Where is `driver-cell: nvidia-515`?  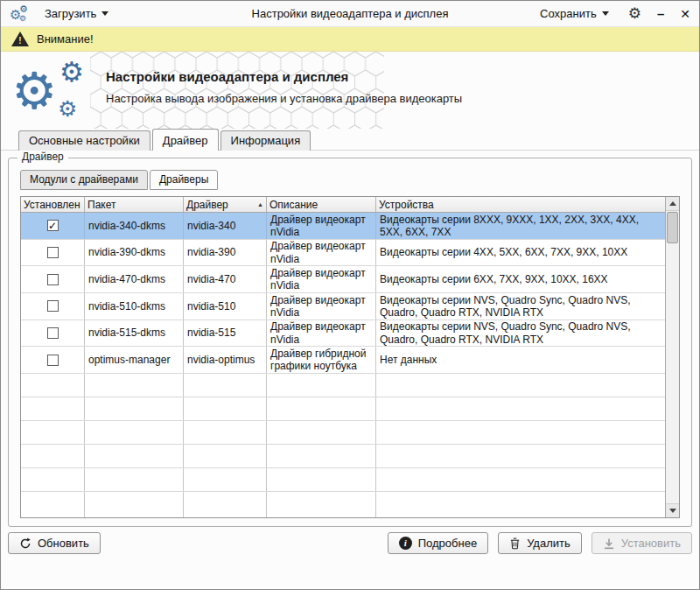
driver-cell: nvidia-515 is located at coordinates (226, 334).